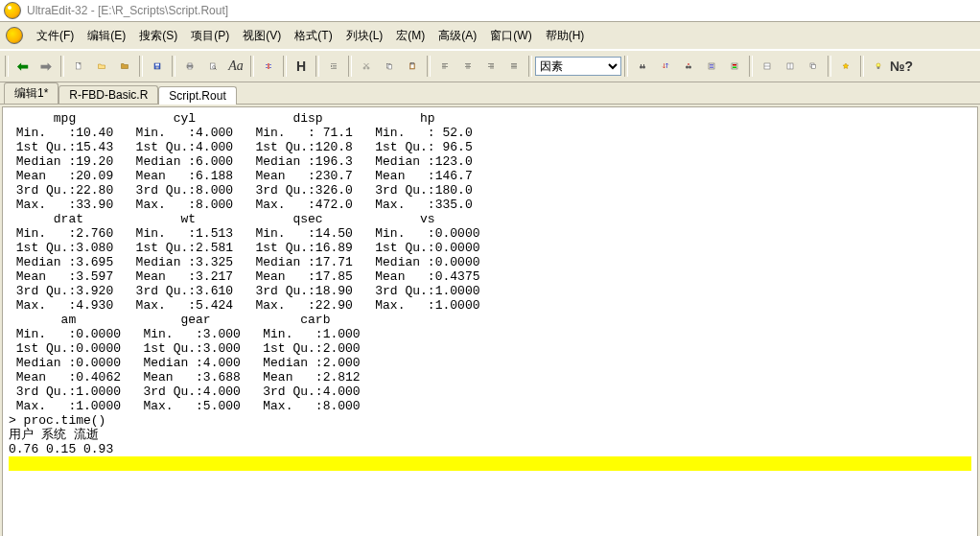 The width and height of the screenshot is (980, 536). I want to click on out-header1: mpg cyl disp hp, so click(247, 119).